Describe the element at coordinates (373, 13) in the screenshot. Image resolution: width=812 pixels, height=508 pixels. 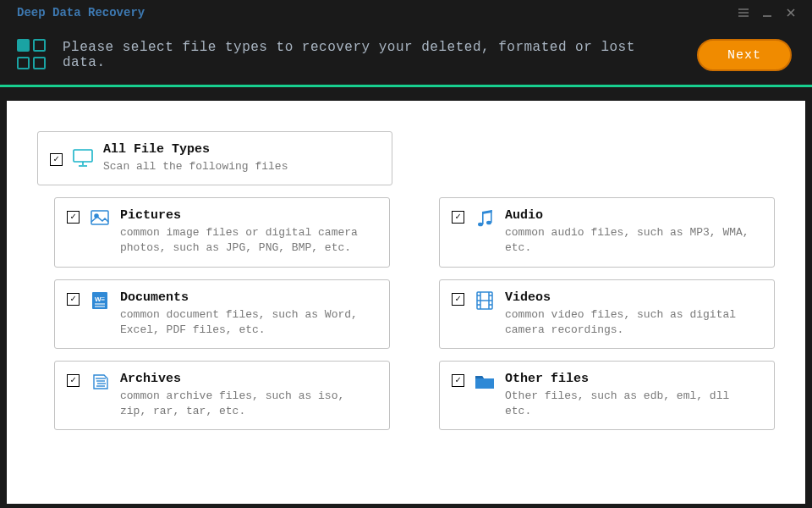
I see `app-title: Deep Data Recovery` at that location.